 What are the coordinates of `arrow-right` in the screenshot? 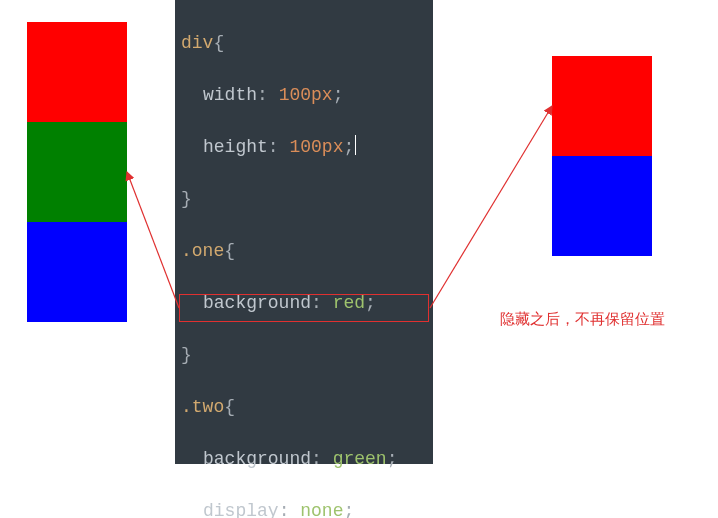 It's located at (491, 207).